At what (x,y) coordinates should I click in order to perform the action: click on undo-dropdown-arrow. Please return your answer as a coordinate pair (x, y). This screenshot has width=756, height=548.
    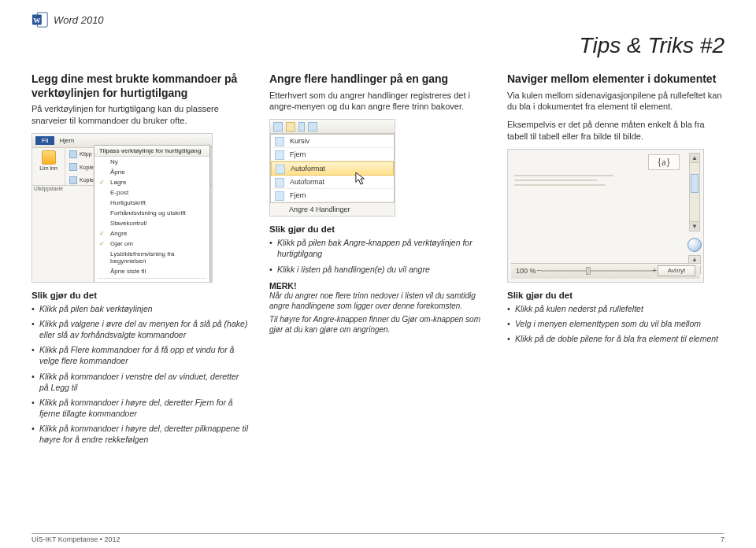
    Looking at the image, I should click on (302, 127).